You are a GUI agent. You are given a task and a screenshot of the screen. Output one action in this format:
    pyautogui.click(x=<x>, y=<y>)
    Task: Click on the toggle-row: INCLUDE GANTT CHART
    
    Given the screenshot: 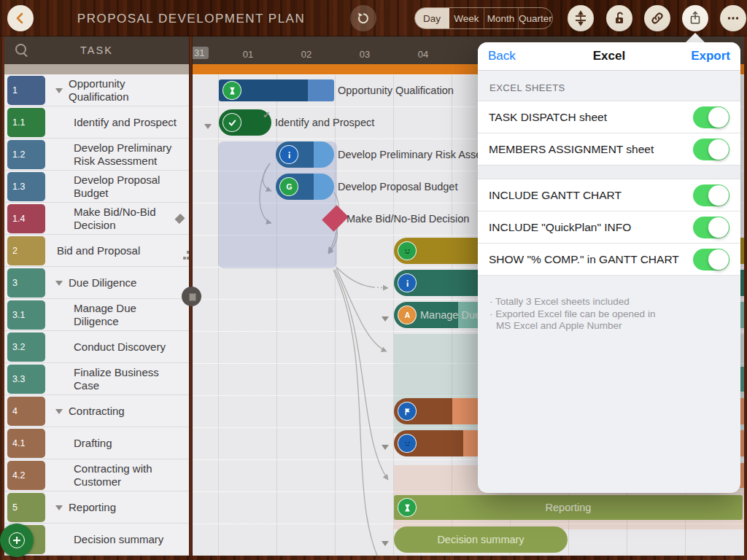 What is the action you would take?
    pyautogui.click(x=609, y=195)
    